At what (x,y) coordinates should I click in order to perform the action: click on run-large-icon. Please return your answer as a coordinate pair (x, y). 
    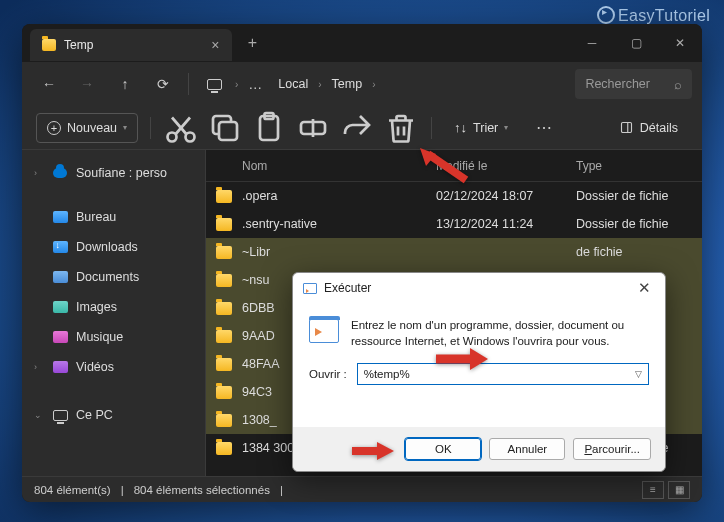
    Looking at the image, I should click on (324, 331).